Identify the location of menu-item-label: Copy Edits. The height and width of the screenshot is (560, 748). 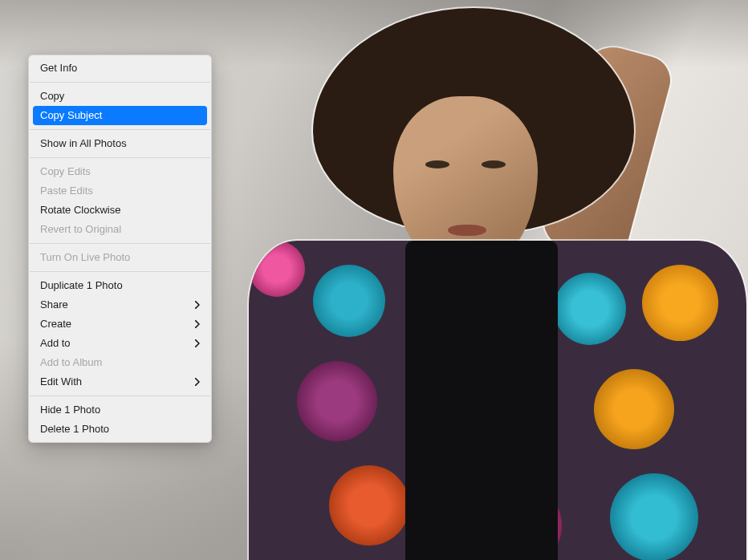
(120, 172).